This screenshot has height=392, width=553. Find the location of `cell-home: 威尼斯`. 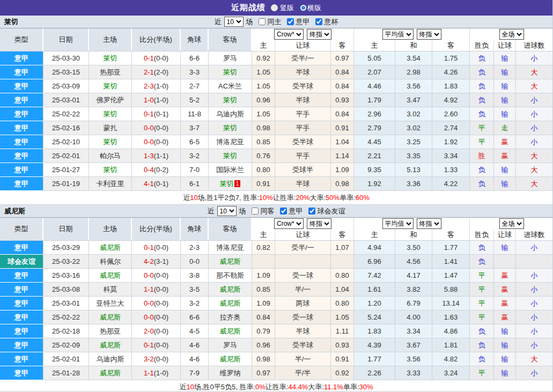

cell-home: 威尼斯 is located at coordinates (110, 276).